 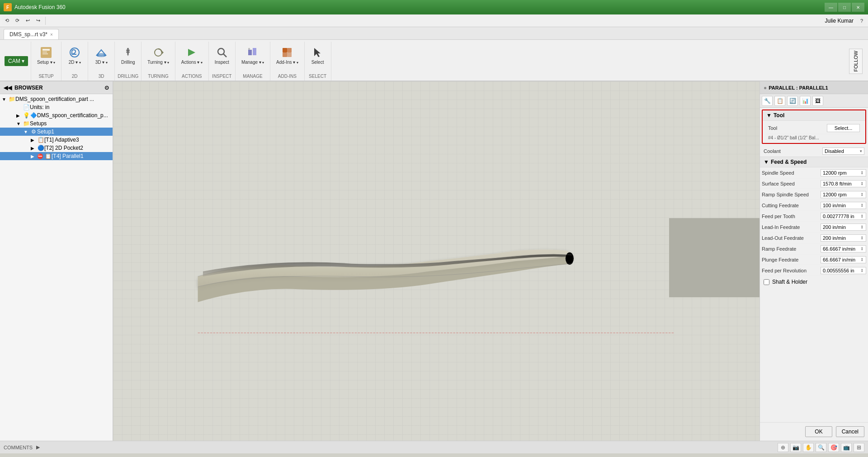 I want to click on nav-add-icon: ⊕, so click(x=783, y=447).